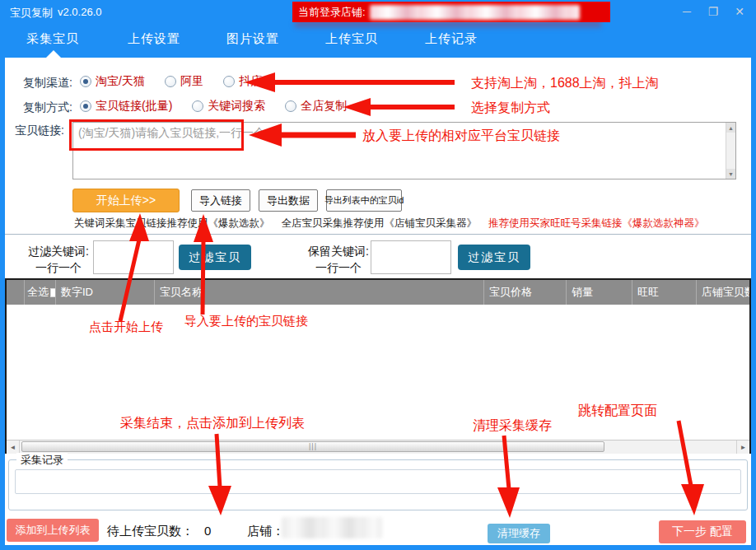 This screenshot has height=550, width=756. Describe the element at coordinates (56, 13) in the screenshot. I see `window-titlebar: 宝贝复制 v2.0.26.0` at that location.